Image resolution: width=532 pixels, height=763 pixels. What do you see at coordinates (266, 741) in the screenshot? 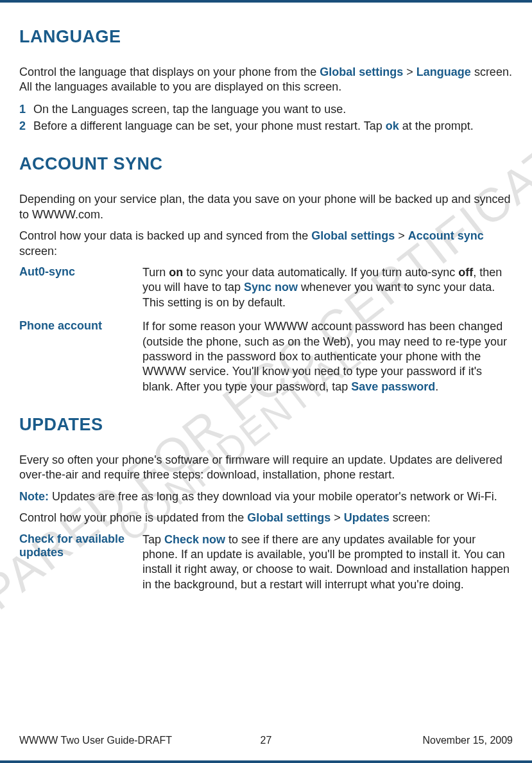
I see `footer-page-number: 27` at bounding box center [266, 741].